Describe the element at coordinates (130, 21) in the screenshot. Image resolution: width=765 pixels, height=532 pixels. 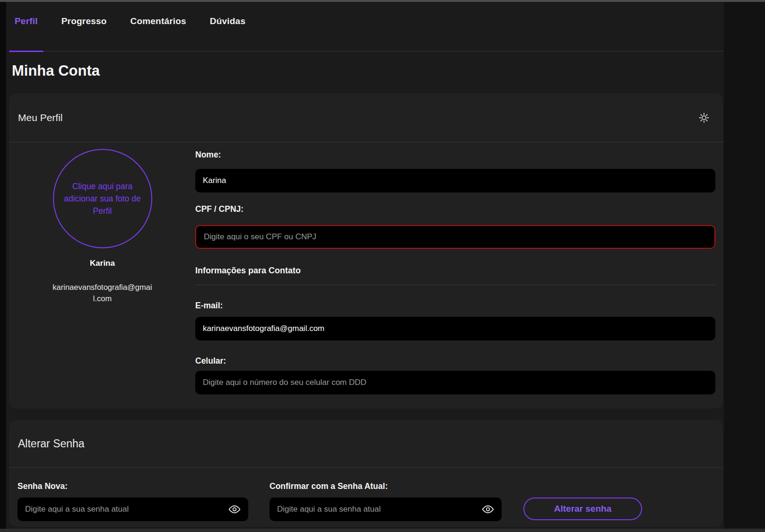
I see `tab-bar: Perfil Progresso Comentários Dúvidas` at that location.